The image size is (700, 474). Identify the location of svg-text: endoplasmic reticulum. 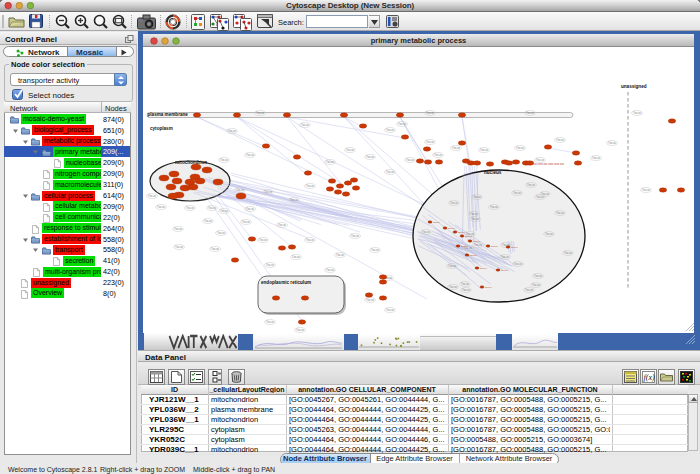
(286, 282).